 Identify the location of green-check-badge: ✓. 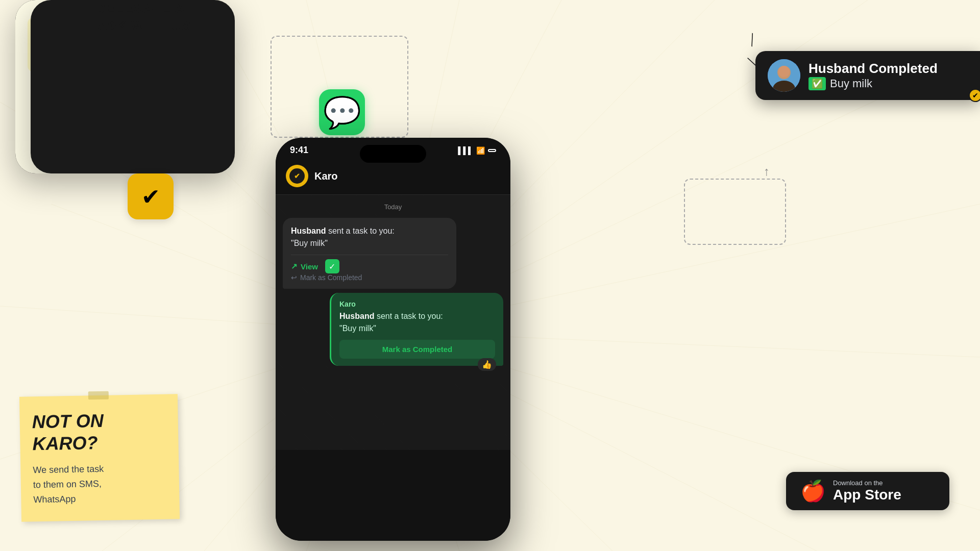
(332, 266).